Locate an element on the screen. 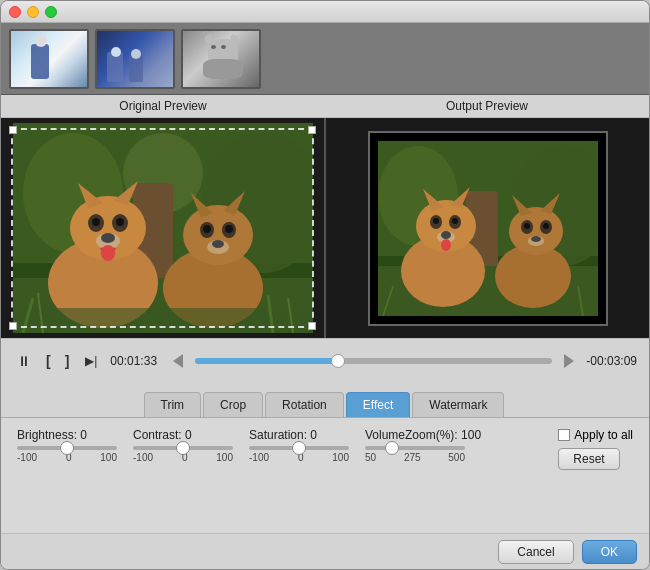 Image resolution: width=650 pixels, height=570 pixels. ok-button: OK is located at coordinates (610, 552).